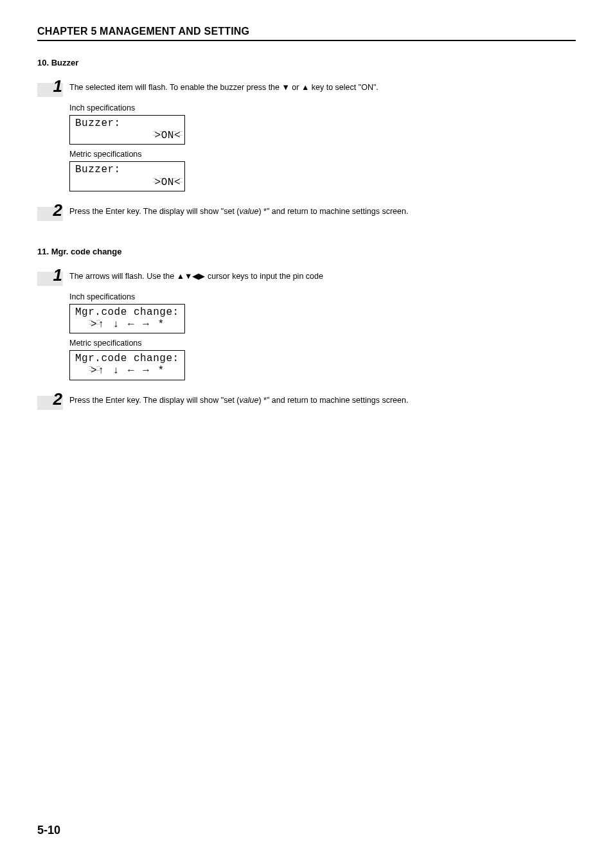 The image size is (613, 868). I want to click on step-11-2: 2 Press the Enter key. The display will …, so click(306, 402).